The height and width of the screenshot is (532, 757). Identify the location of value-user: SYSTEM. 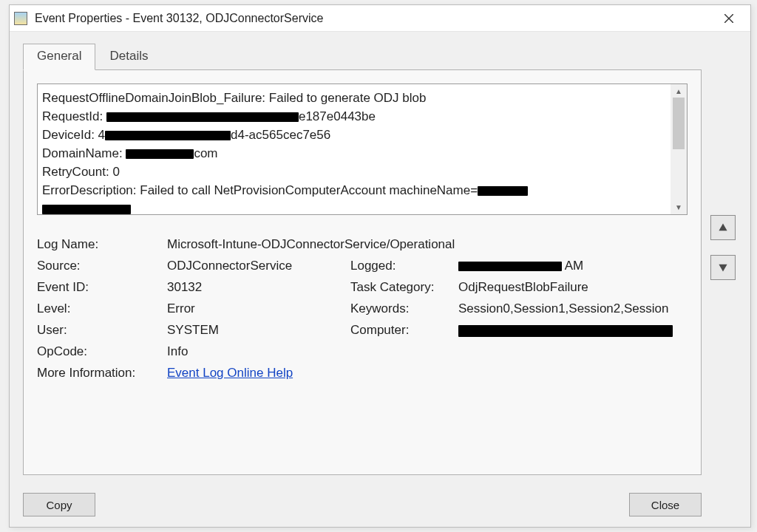
(259, 330).